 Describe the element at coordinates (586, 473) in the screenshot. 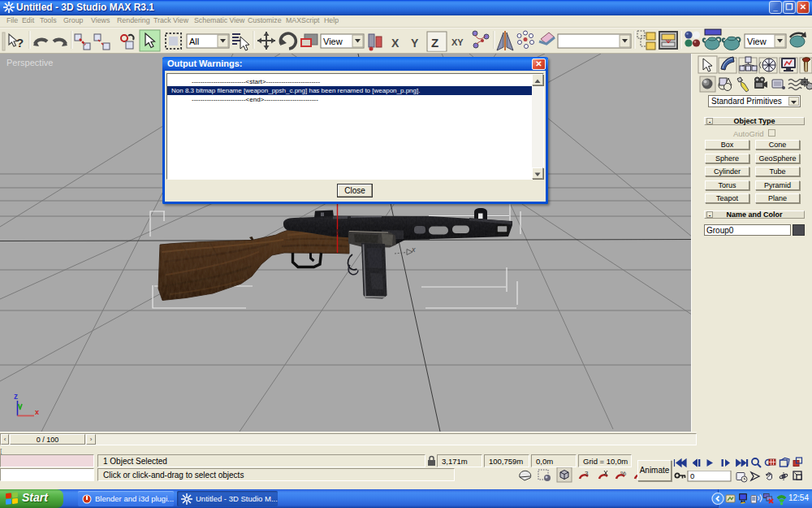

I see `svg-text: 3` at that location.